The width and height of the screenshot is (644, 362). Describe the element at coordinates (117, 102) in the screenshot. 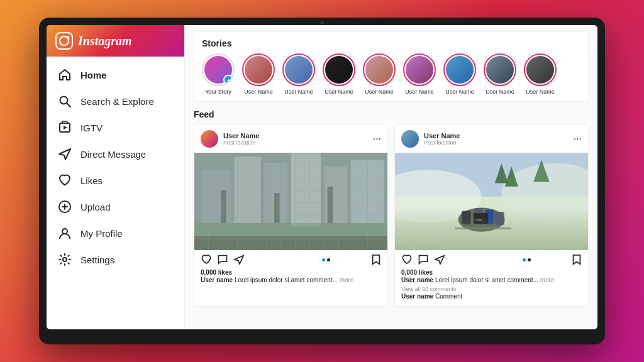

I see `sidebar-item-search-label: Search & Explore` at that location.